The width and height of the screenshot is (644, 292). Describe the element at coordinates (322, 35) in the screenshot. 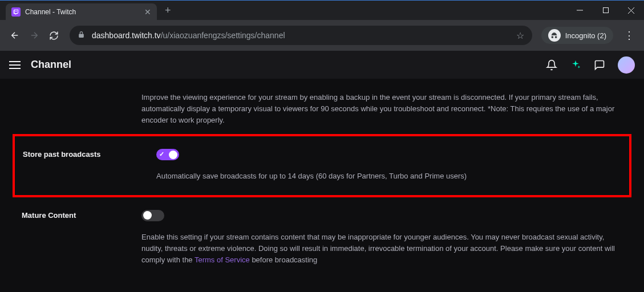

I see `browser-toolbar: dashboard.twitch.tv/u/xiaozuanfengzs/set…` at that location.